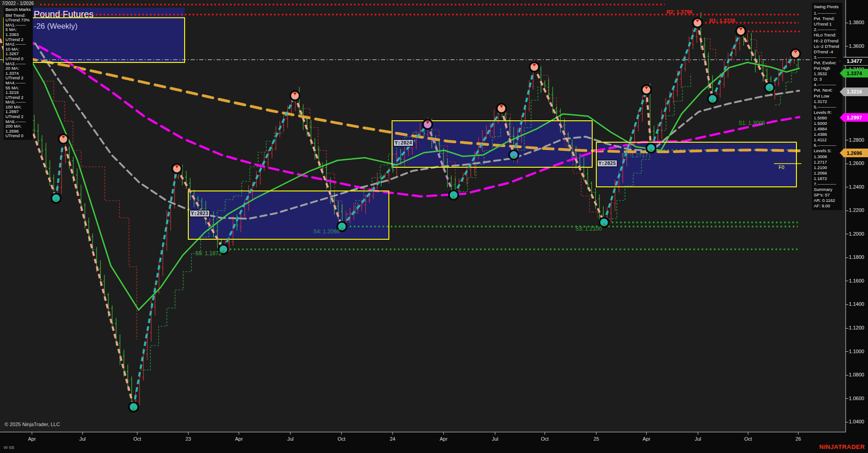 Image resolution: width=868 pixels, height=453 pixels. I want to click on year-label-2023: Y:2023, so click(200, 213).